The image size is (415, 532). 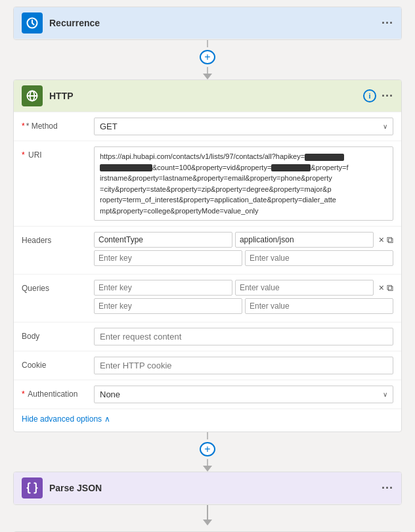 What do you see at coordinates (244, 126) in the screenshot?
I see `method-input-wrapper: GET ∨` at bounding box center [244, 126].